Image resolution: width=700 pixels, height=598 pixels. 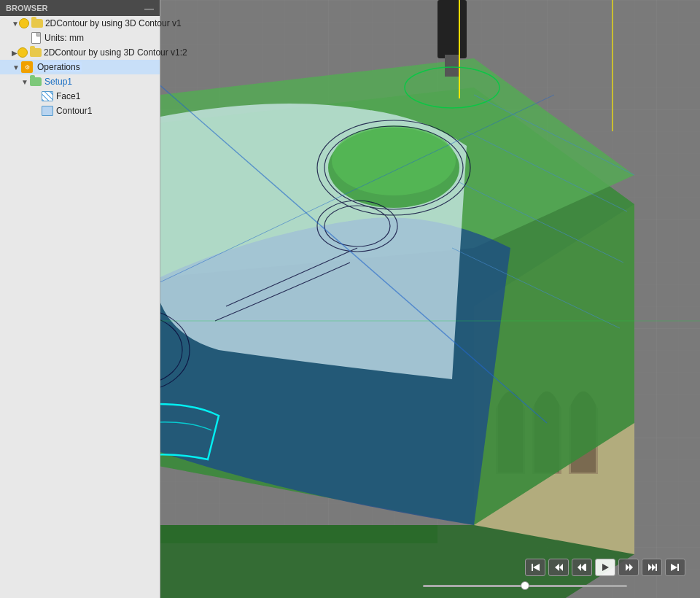 I want to click on toggle-icon-1: ▼, so click(x=15, y=23).